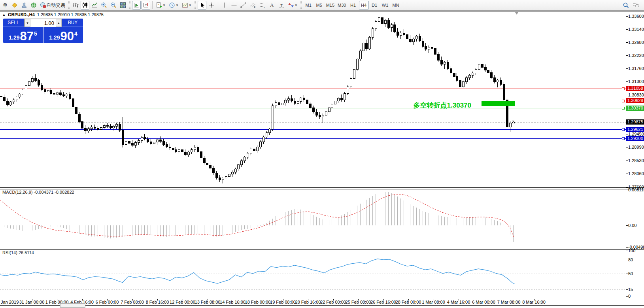 The height and width of the screenshot is (308, 644). What do you see at coordinates (161, 5) in the screenshot?
I see `indicators-button: ▼` at bounding box center [161, 5].